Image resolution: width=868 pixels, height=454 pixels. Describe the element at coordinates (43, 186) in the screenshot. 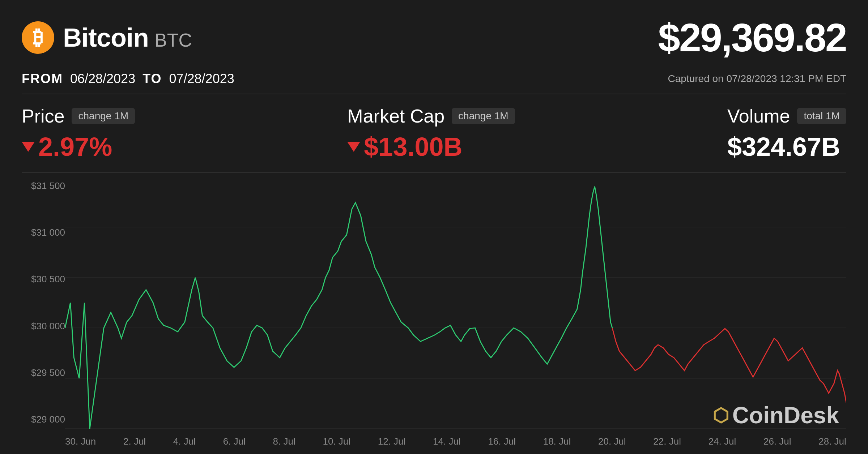

I see `y-label-0: $31 500` at that location.